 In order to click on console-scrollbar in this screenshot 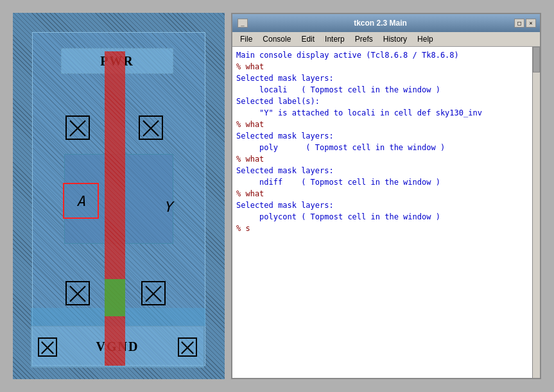, I will do `click(536, 212)`.